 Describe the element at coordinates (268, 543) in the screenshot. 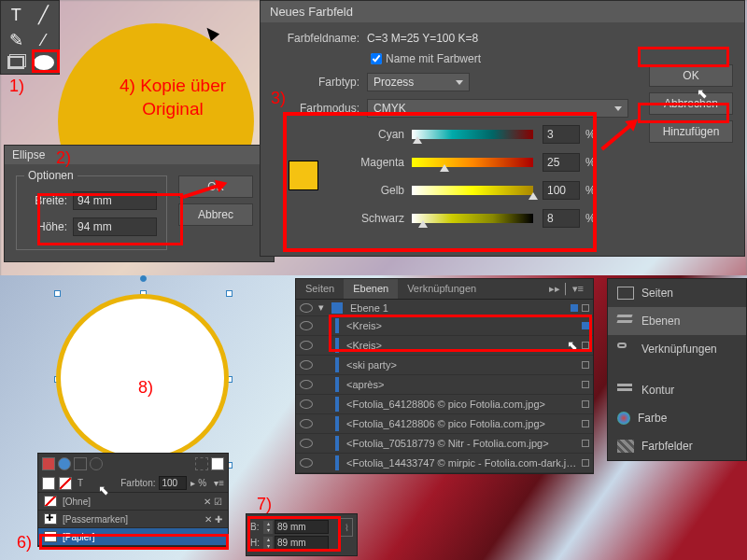

I see `h-stepper: ▴▾` at that location.